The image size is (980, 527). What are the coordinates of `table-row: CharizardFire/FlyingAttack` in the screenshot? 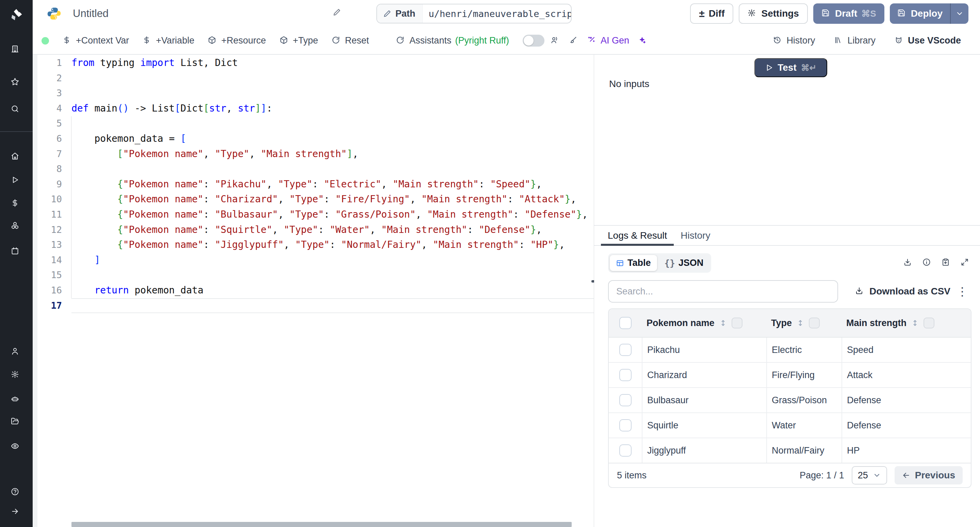 It's located at (790, 375).